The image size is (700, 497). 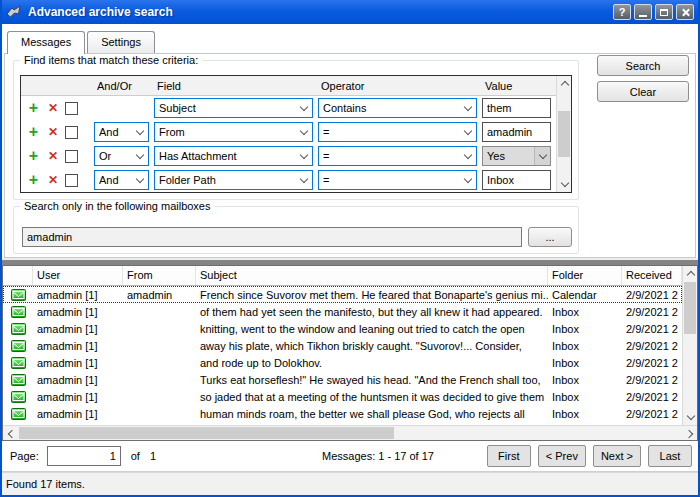 I want to click on page-input, so click(x=84, y=456).